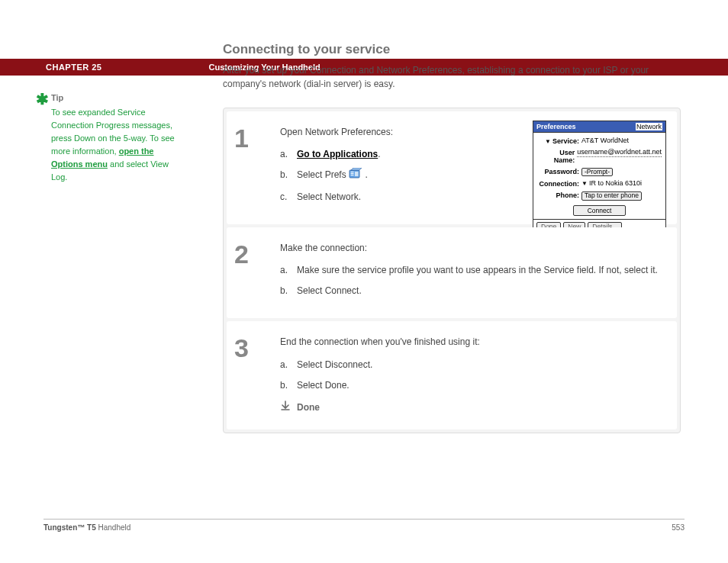 This screenshot has height=563, width=728. I want to click on link-go-to-applications: Go to Applications, so click(337, 154).